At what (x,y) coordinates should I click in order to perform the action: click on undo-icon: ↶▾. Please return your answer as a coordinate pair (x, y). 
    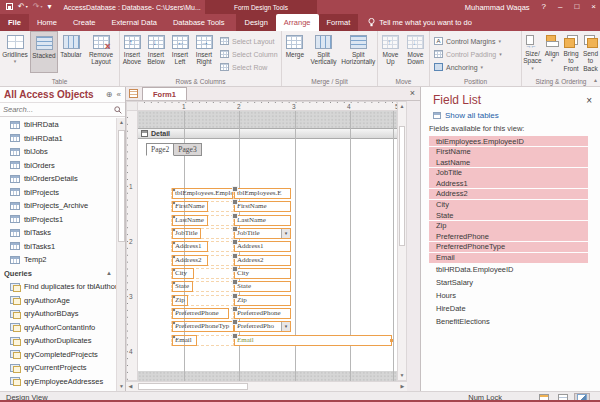
    Looking at the image, I should click on (23, 7).